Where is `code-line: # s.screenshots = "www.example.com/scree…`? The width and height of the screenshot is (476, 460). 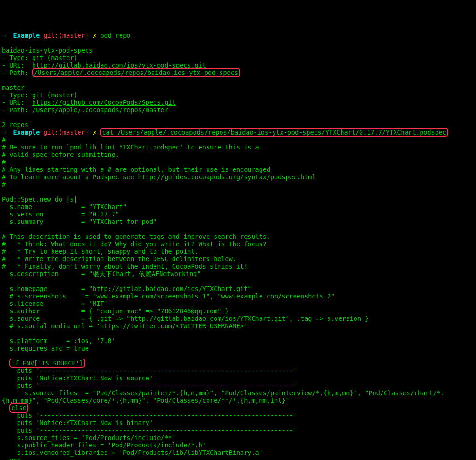
code-line: # s.screenshots = "www.example.com/scree… is located at coordinates (168, 296).